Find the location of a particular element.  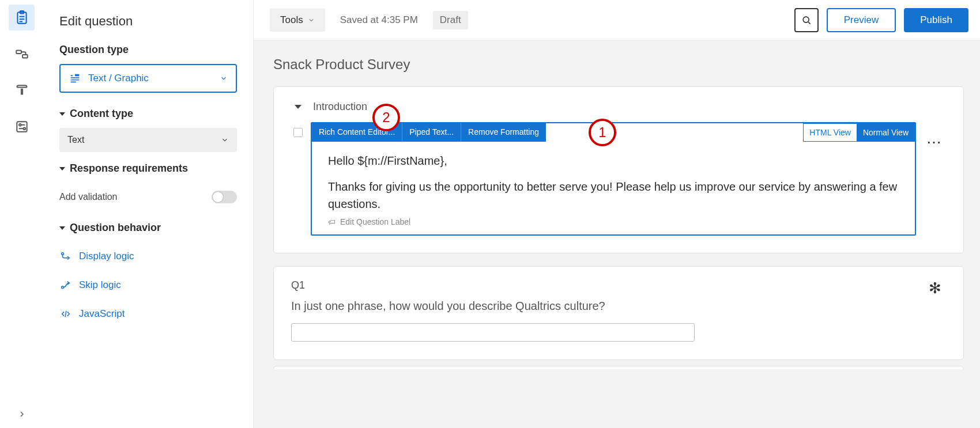

preview-button: Preview is located at coordinates (861, 20).